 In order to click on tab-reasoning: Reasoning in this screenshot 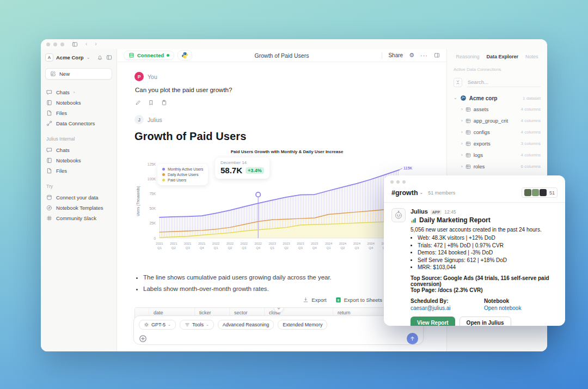, I will do `click(467, 57)`.